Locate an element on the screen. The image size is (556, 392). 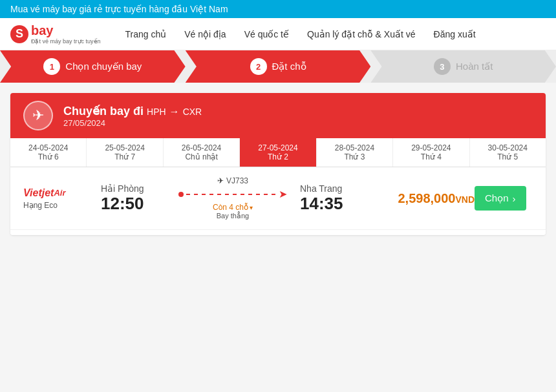
logo-word-row: bay is located at coordinates (66, 31).